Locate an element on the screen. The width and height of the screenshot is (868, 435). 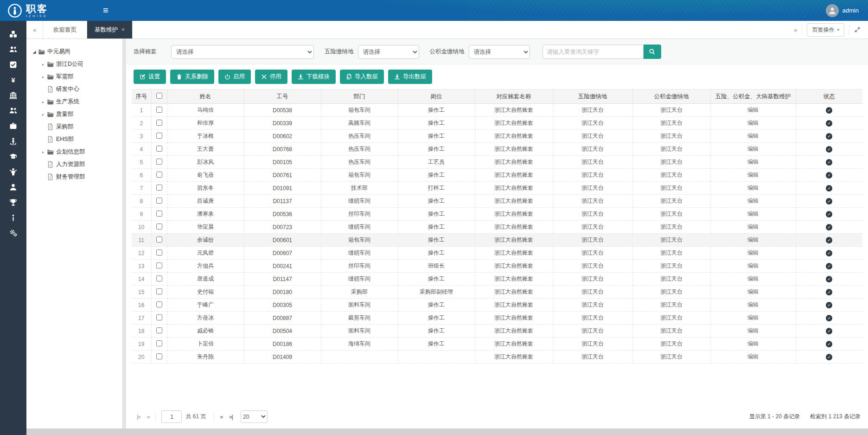
toolbar-button-0: 设置 is located at coordinates (150, 77).